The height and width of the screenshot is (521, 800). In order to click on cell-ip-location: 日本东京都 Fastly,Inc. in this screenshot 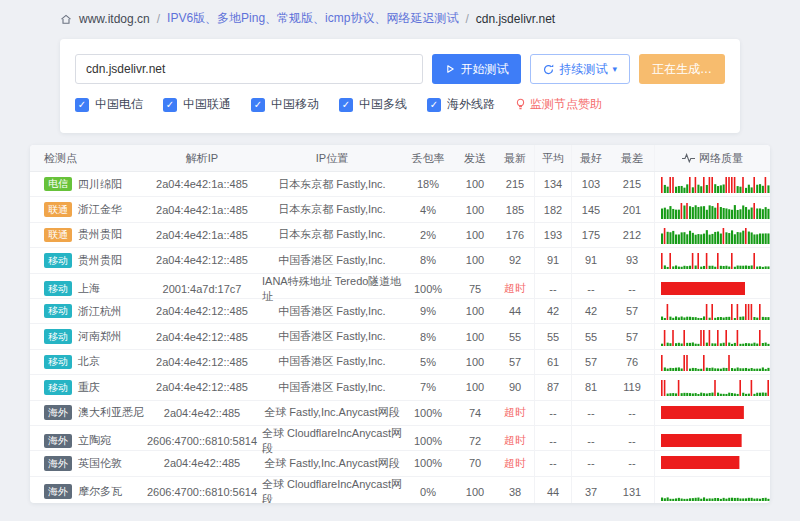, I will do `click(332, 184)`.